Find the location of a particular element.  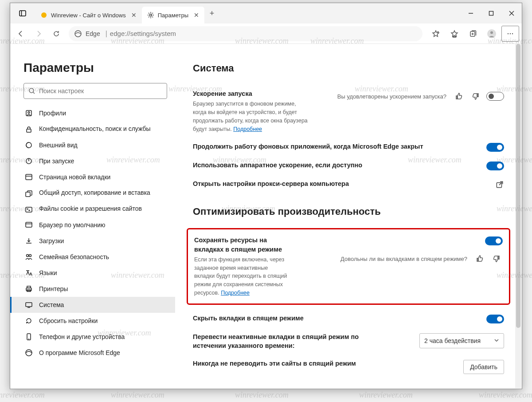

nav-appearance: Внешний вид is located at coordinates (93, 145).